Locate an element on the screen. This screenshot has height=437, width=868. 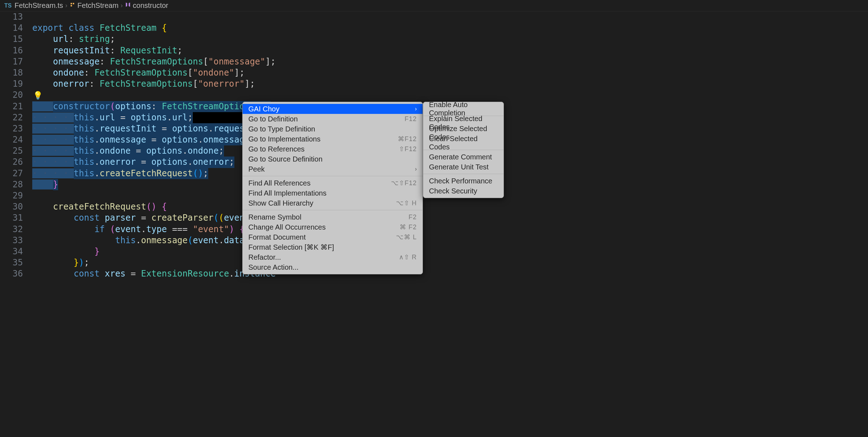
menu-item-generate-unit-test: Generate Unit Test is located at coordinates (463, 167).